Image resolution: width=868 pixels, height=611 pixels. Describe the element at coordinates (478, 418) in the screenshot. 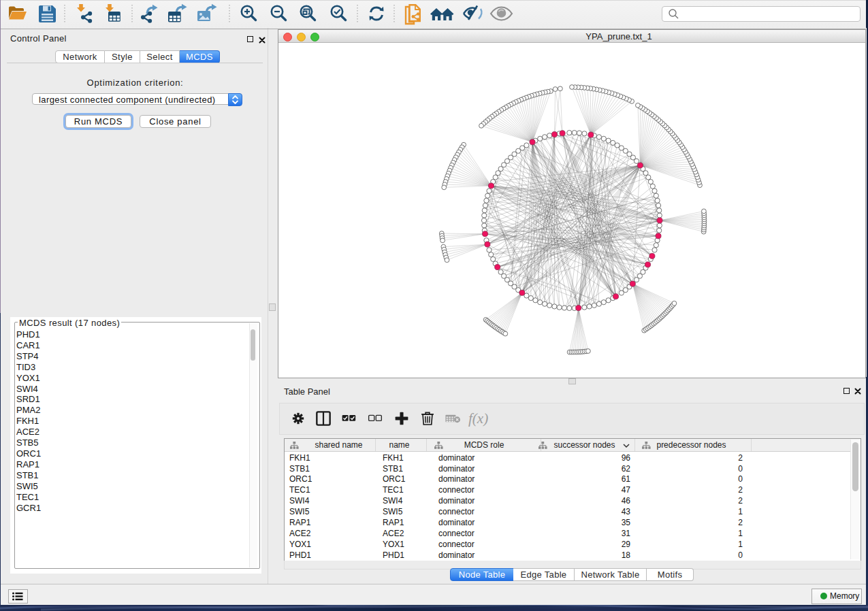

I see `svg-text: f(x)` at that location.